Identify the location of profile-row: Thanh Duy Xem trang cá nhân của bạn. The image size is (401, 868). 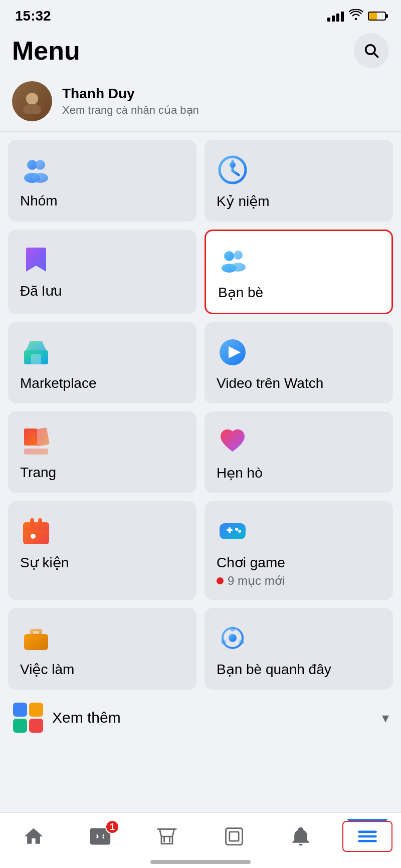
(200, 104).